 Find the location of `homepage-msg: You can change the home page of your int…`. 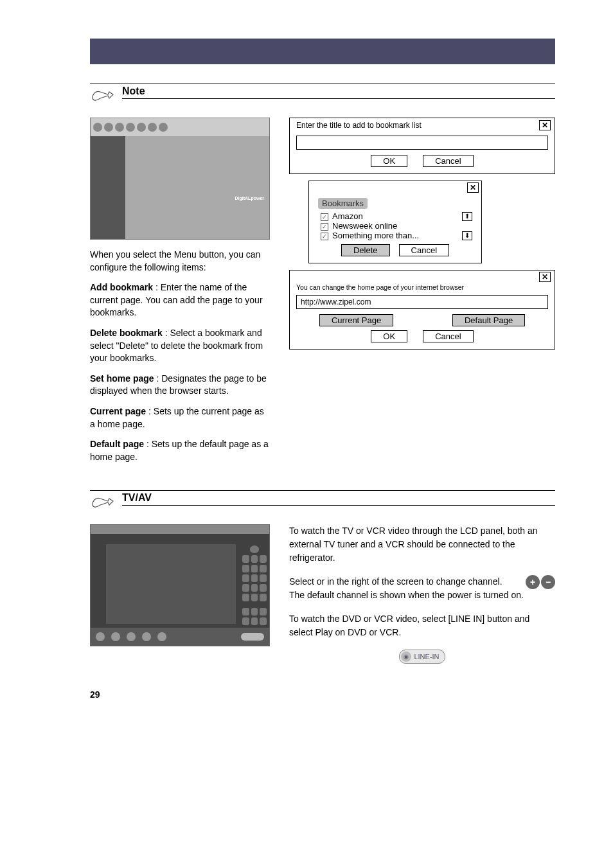

homepage-msg: You can change the home page of your int… is located at coordinates (422, 288).